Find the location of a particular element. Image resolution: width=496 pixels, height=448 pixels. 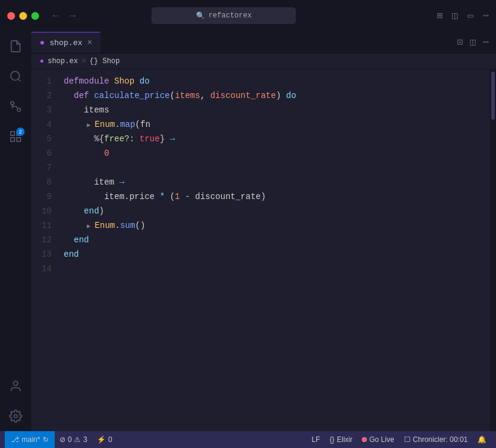

activity-account is located at coordinates (16, 386).